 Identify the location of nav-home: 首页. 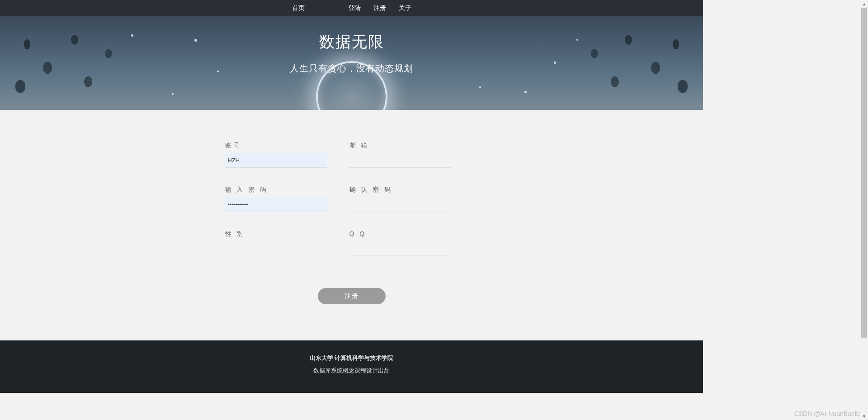
(298, 8).